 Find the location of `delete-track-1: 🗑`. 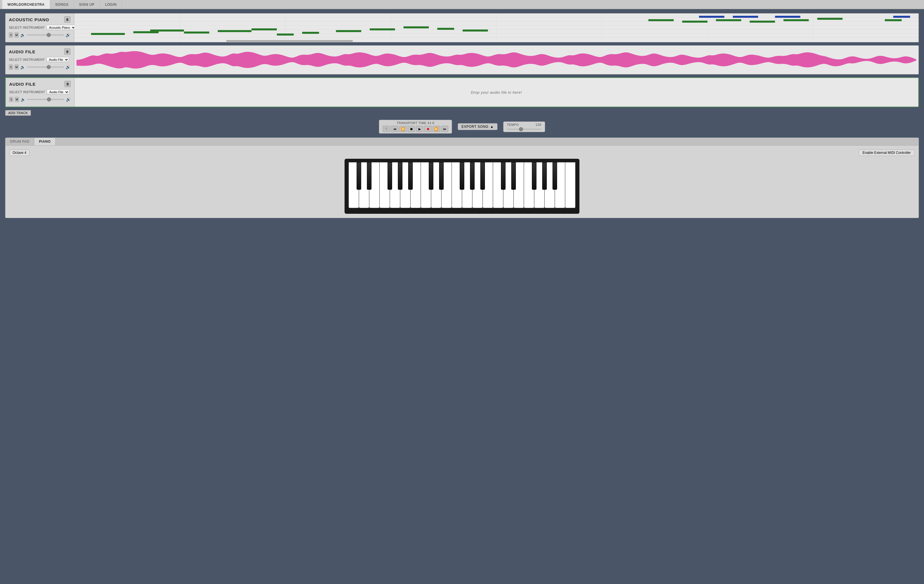

delete-track-1: 🗑 is located at coordinates (68, 20).